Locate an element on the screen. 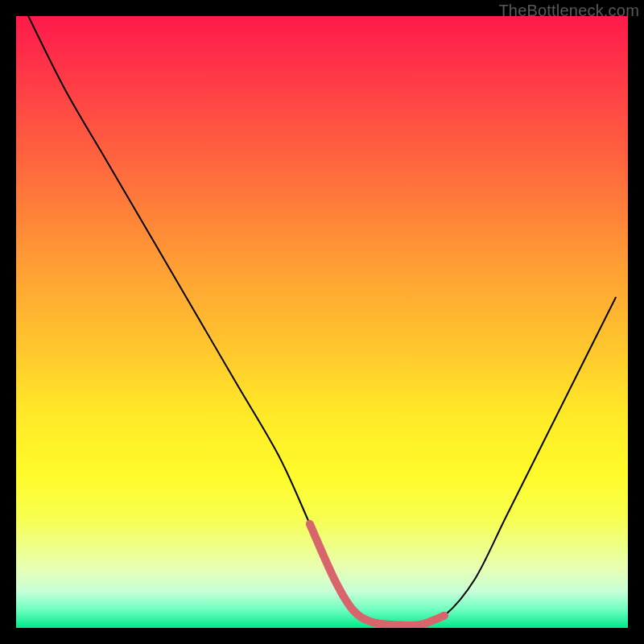 This screenshot has height=644, width=644. watermark-text: TheBottleneck.com is located at coordinates (568, 11).